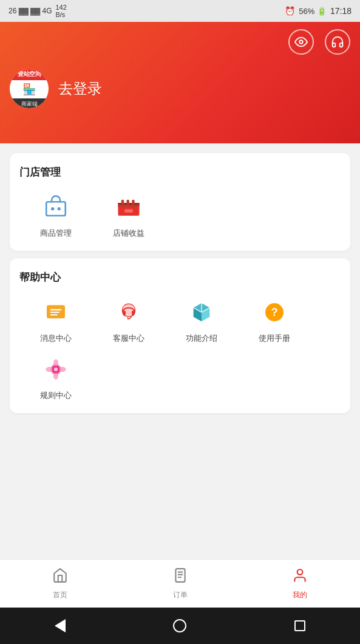  What do you see at coordinates (56, 320) in the screenshot?
I see `grid-item-message: 消息中心` at bounding box center [56, 320].